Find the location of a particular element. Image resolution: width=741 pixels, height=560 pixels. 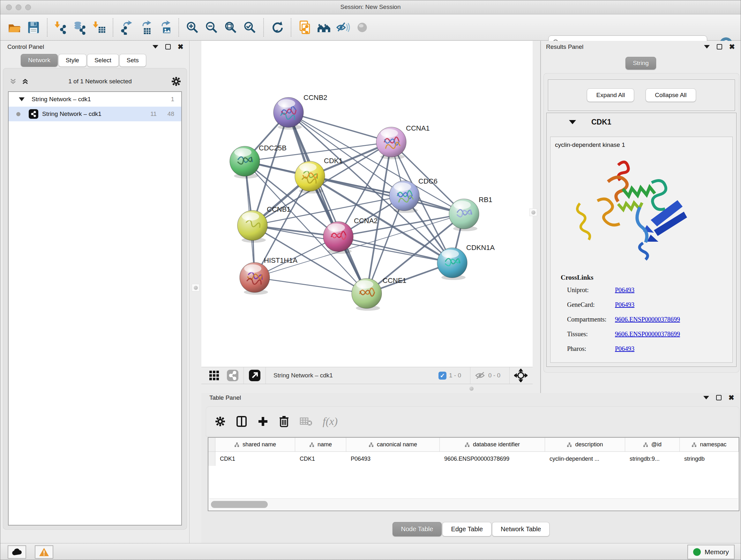

main-toolbar: ? is located at coordinates (370, 27).